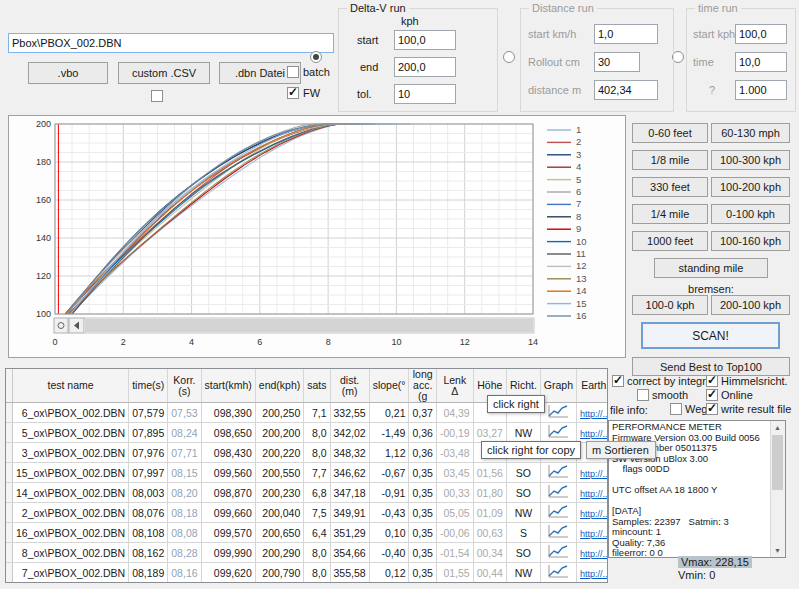 Image resolution: width=799 pixels, height=589 pixels. I want to click on button-1-4-mile: 1/4 mile, so click(670, 214).